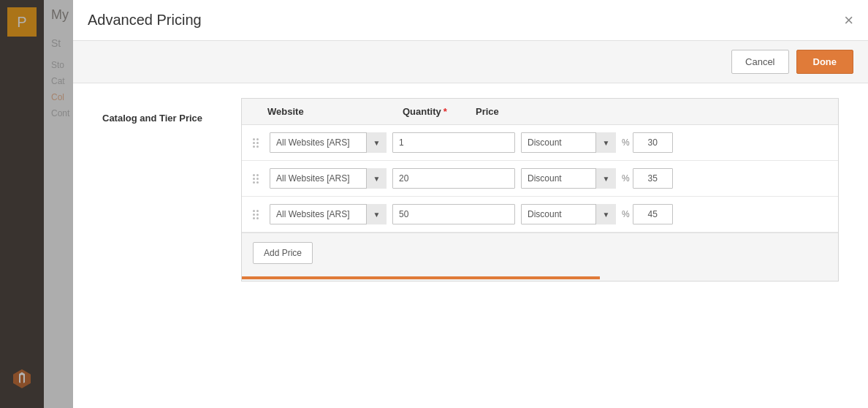  What do you see at coordinates (471, 62) in the screenshot?
I see `modal-toolbar: Cancel Done` at bounding box center [471, 62].